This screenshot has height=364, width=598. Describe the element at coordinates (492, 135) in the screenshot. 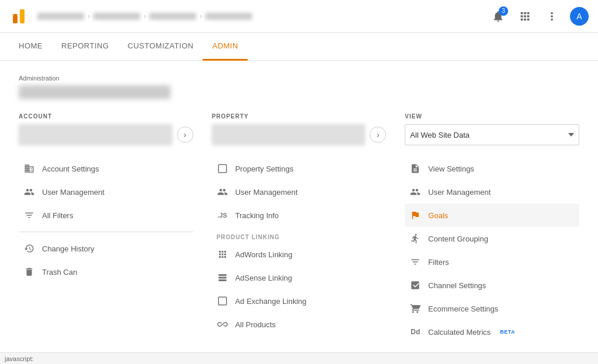

I see `view-dropdown: All Web Site Data` at that location.